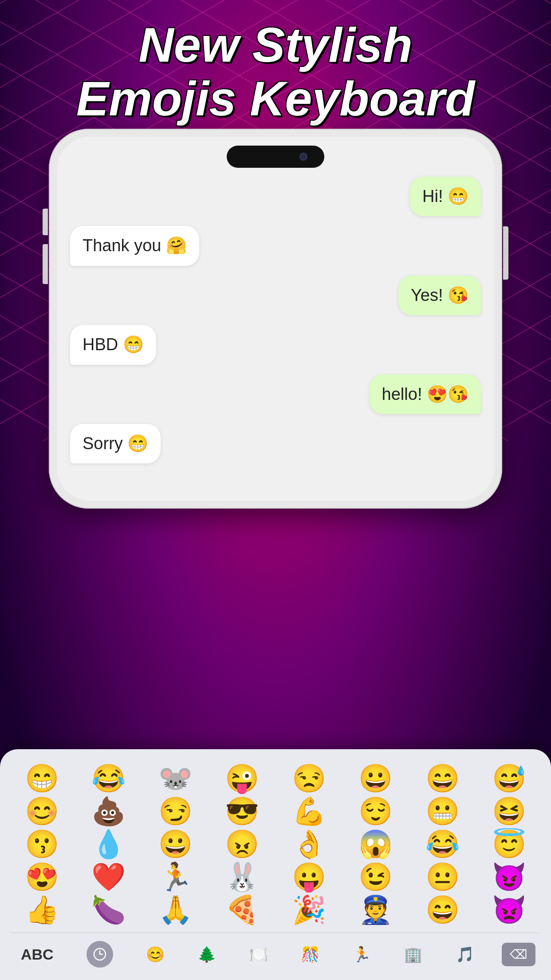  I want to click on emoji-grinning: 😁, so click(42, 778).